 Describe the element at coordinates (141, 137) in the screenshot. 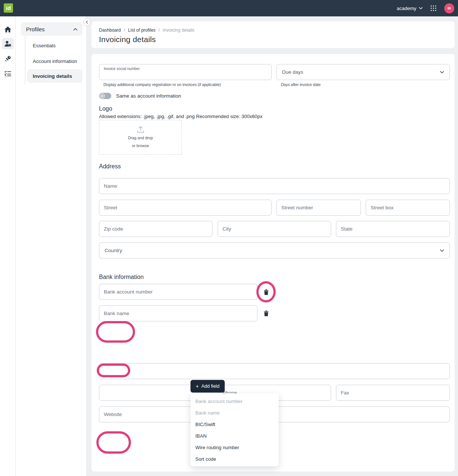

I see `logo-dropzone: Drag and drop or browse` at that location.